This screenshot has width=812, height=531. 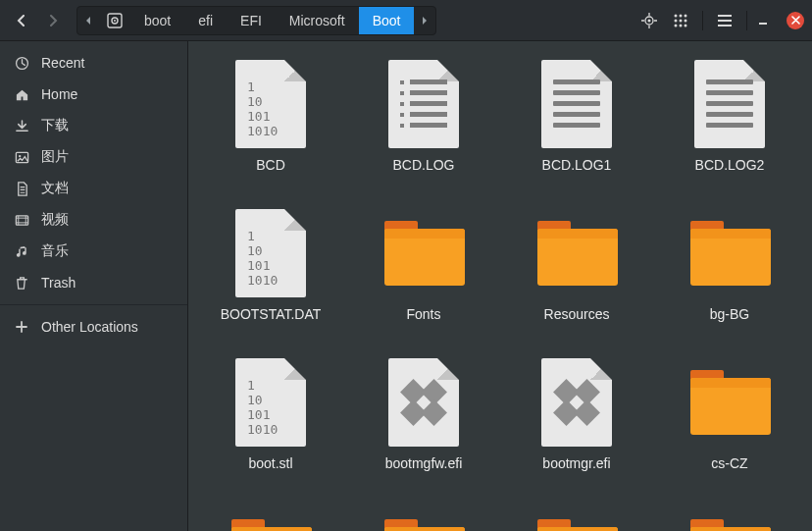 I want to click on headerbar: boot efi EFI Microsoft Boot, so click(x=406, y=21).